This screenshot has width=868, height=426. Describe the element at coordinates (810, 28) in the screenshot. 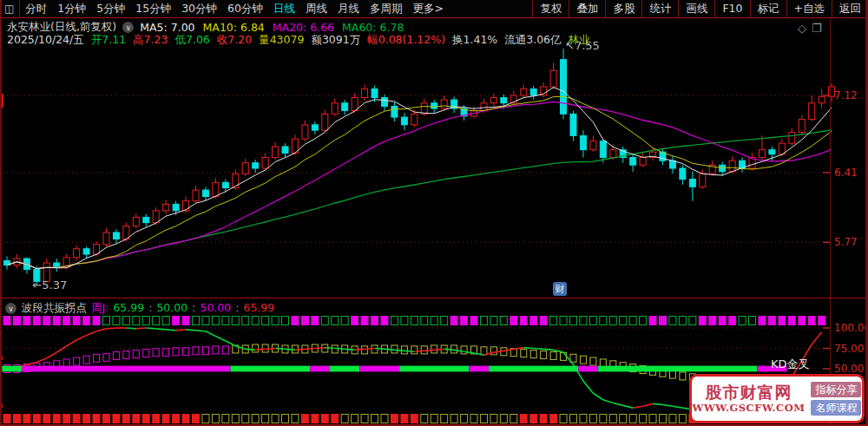

I see `chart-corner-icons: ◇ ❐` at that location.